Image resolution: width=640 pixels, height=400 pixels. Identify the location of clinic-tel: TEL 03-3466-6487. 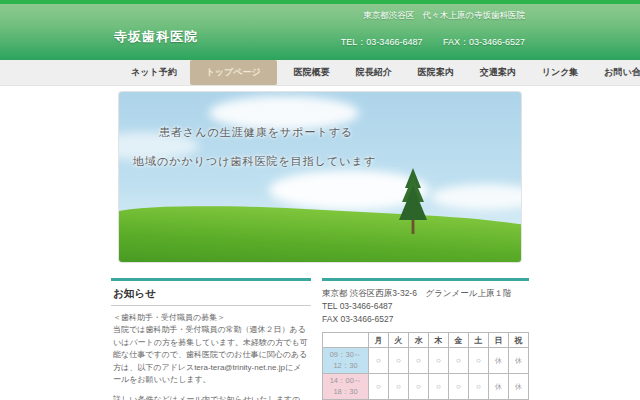
(426, 306).